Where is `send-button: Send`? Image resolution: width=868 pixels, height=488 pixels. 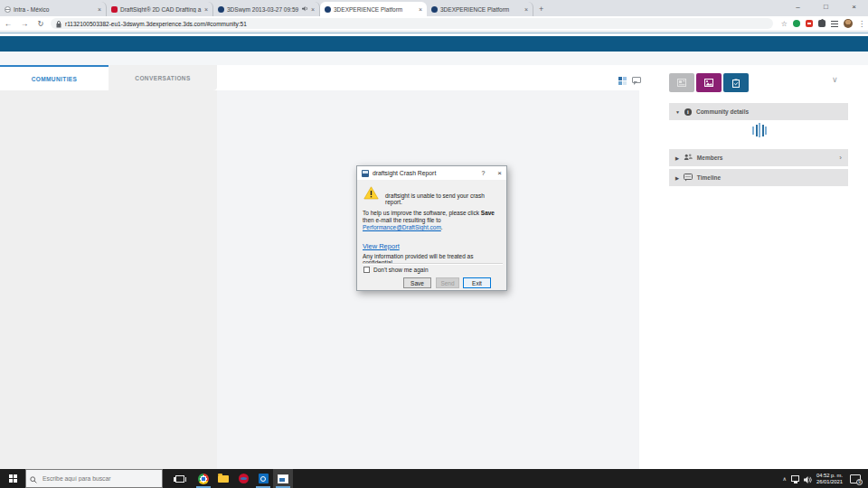 send-button: Send is located at coordinates (448, 283).